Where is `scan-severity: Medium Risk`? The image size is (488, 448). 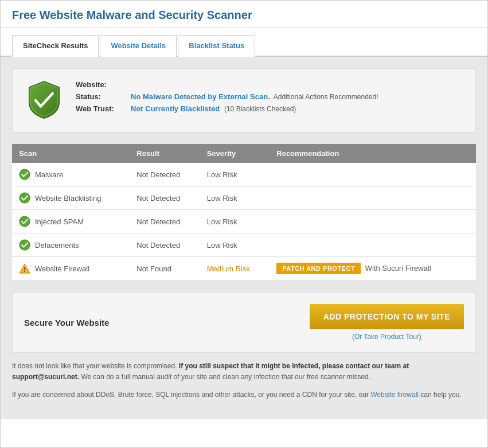
scan-severity: Medium Risk is located at coordinates (235, 268).